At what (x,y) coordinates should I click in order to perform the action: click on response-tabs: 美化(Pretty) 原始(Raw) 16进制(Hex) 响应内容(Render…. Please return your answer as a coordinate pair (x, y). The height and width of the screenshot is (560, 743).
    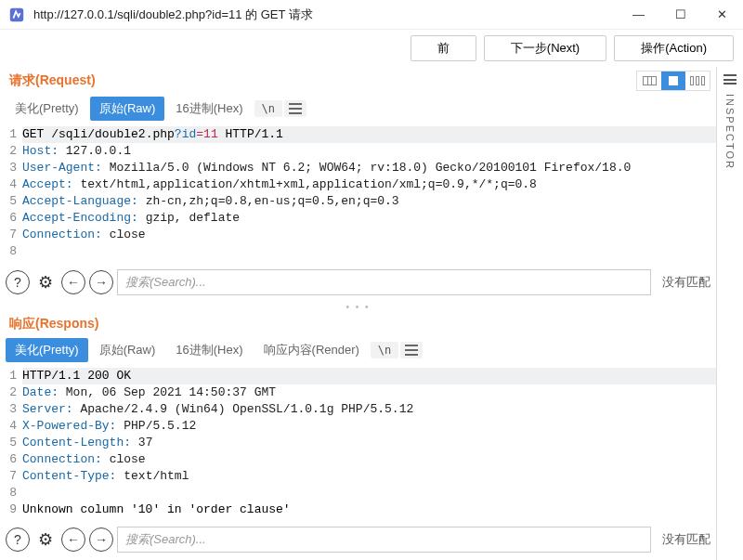
    Looking at the image, I should click on (358, 350).